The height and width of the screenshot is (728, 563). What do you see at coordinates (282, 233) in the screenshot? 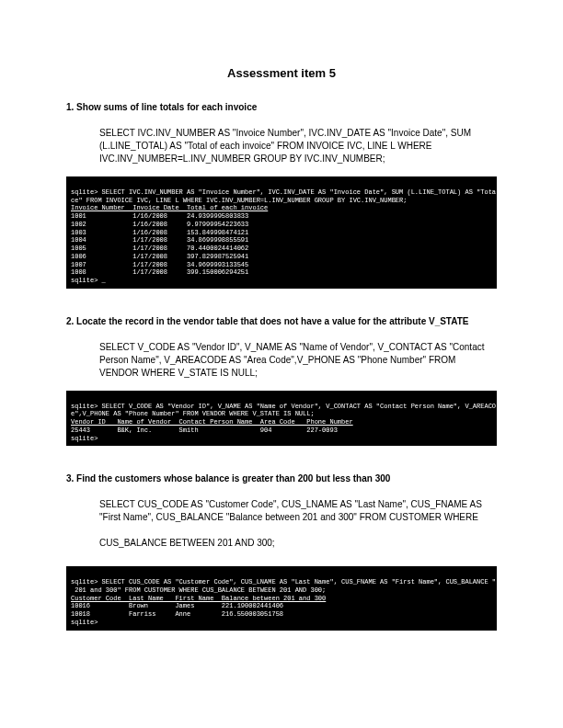
I see `q1-screenshot: sqlite> SELECT IVC.INV_NUMBER AS "Invoic…` at bounding box center [282, 233].